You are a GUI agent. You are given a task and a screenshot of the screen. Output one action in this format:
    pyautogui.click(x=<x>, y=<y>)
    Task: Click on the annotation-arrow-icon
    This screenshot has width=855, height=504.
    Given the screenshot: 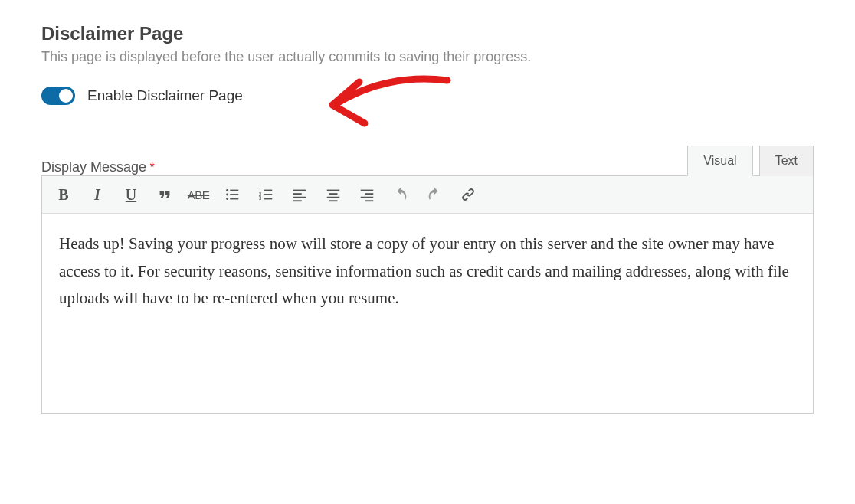 What is the action you would take?
    pyautogui.click(x=394, y=103)
    